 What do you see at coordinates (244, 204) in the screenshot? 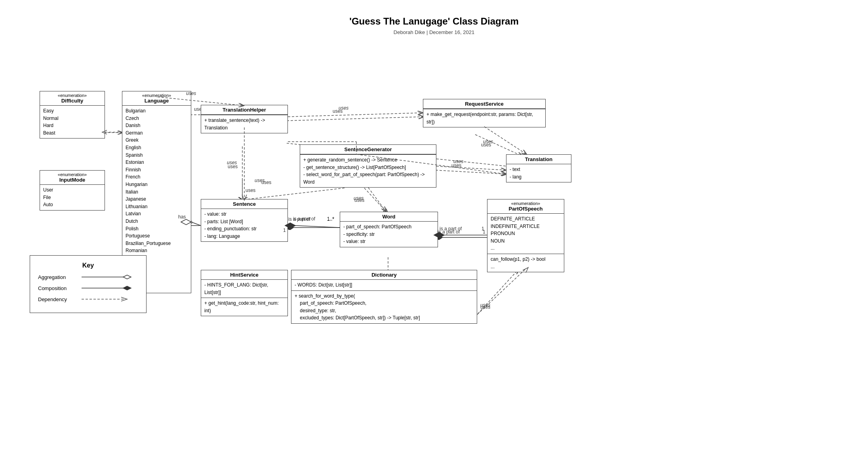
I see `sentence-name: Sentence` at bounding box center [244, 204].